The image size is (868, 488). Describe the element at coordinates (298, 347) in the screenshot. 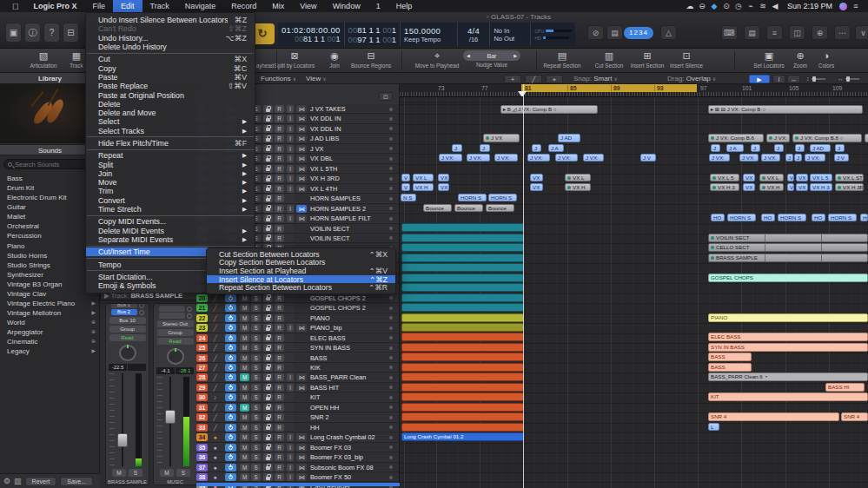

I see `track-row: 25╱MSRSYN IN BASS` at that location.